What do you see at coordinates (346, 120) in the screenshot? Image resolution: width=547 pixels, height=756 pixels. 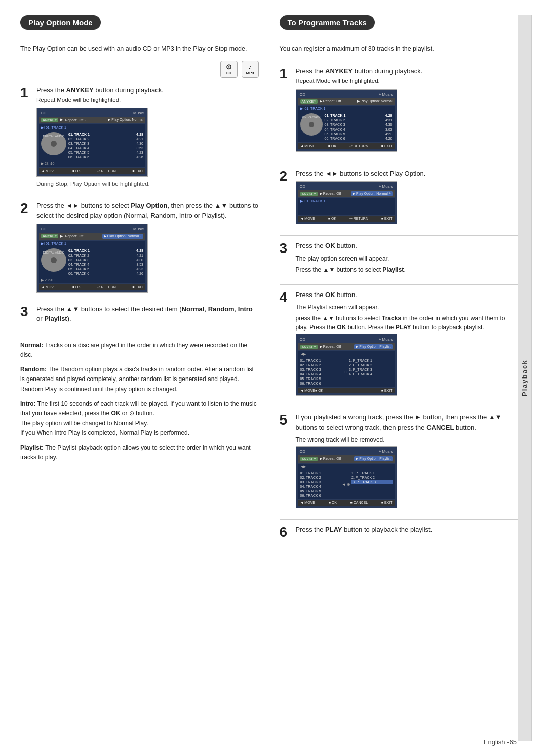 I see `right-screen-1: CD+ Music ANYKEY ▶ Repeat: Off ÷ ▶ Play …` at bounding box center [346, 120].